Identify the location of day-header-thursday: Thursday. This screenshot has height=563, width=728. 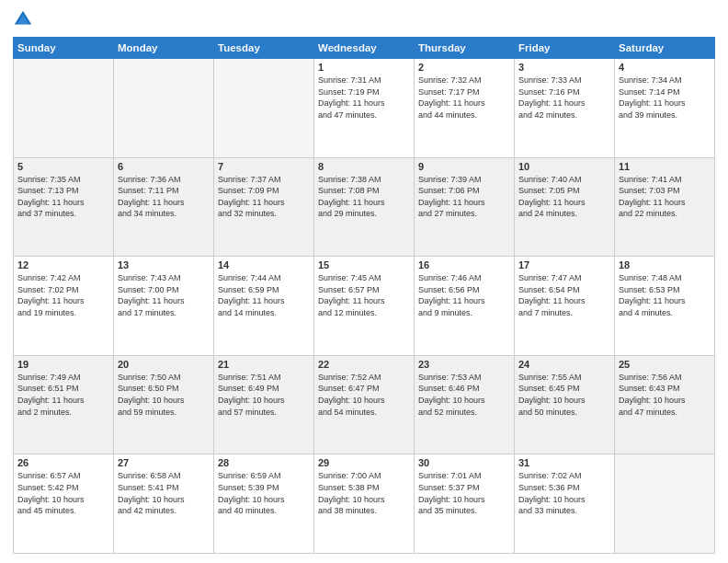
(465, 48).